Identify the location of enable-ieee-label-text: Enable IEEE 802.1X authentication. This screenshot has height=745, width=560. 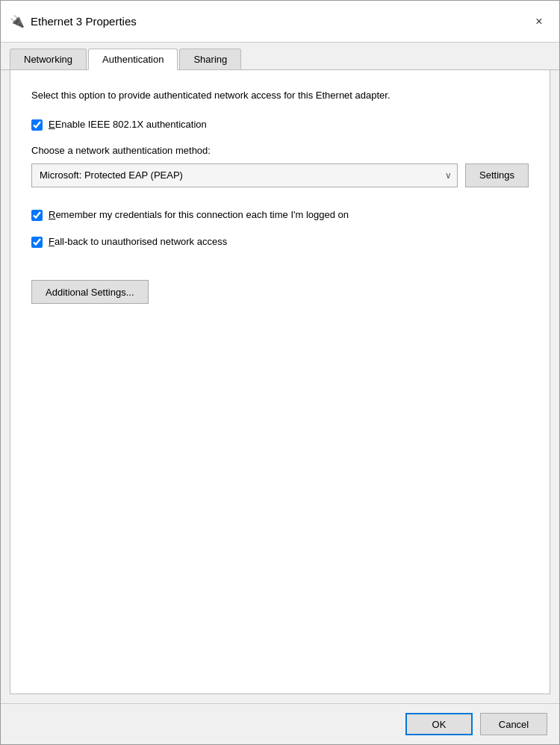
(131, 124).